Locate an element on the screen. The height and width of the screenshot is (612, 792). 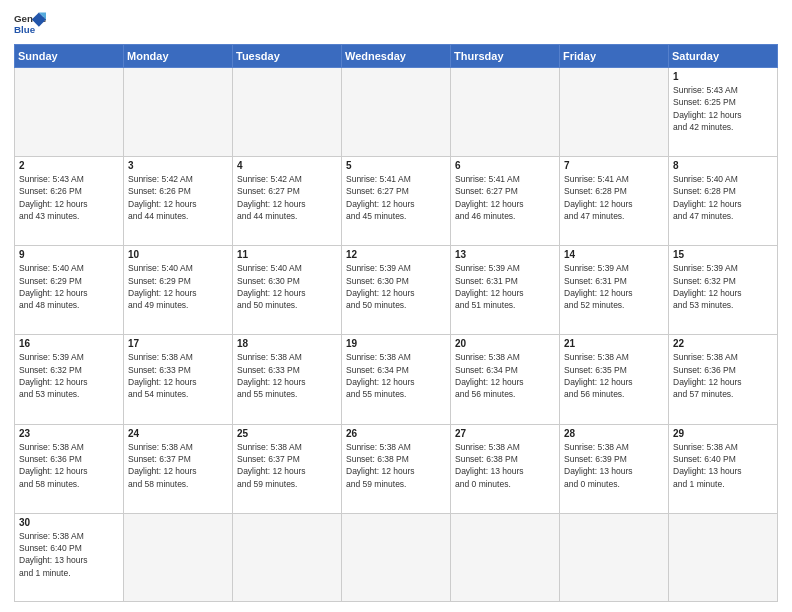
day-number: 7 is located at coordinates (614, 166).